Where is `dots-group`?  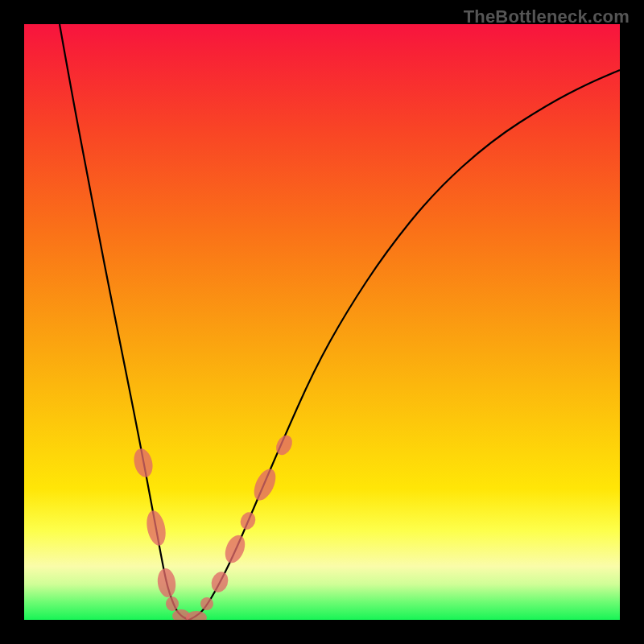
dots-group is located at coordinates (213, 526).